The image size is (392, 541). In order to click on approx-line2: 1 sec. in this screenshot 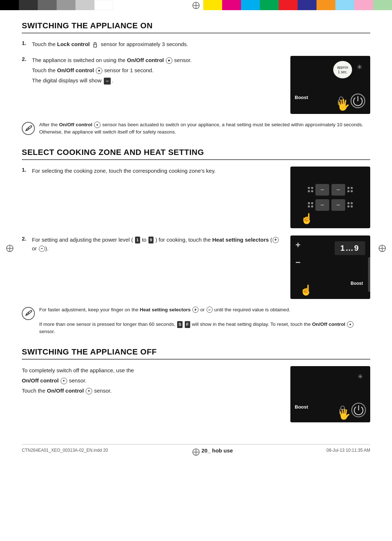, I will do `click(343, 72)`.